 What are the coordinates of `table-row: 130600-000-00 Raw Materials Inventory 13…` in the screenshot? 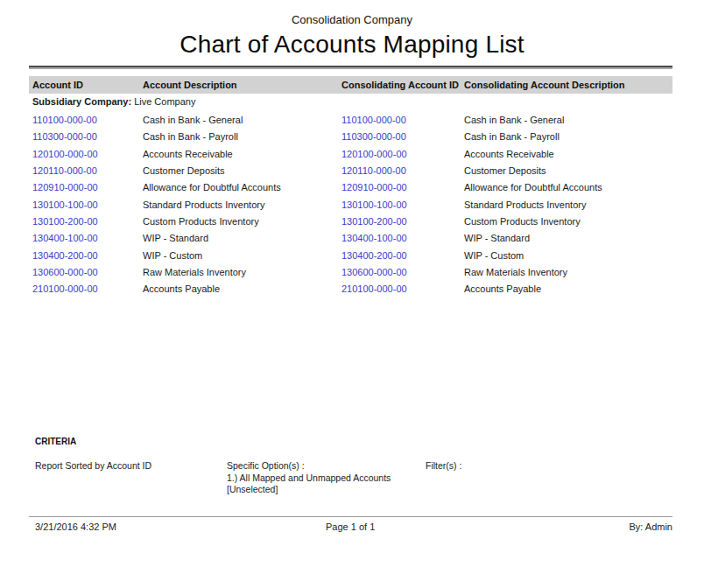 It's located at (350, 273).